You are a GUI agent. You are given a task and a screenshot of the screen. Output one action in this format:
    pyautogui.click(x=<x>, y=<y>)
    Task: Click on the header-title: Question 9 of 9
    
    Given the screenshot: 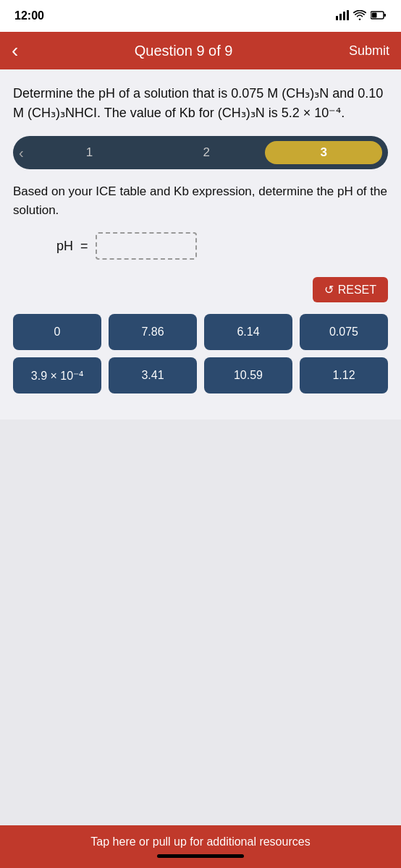 What is the action you would take?
    pyautogui.click(x=184, y=51)
    